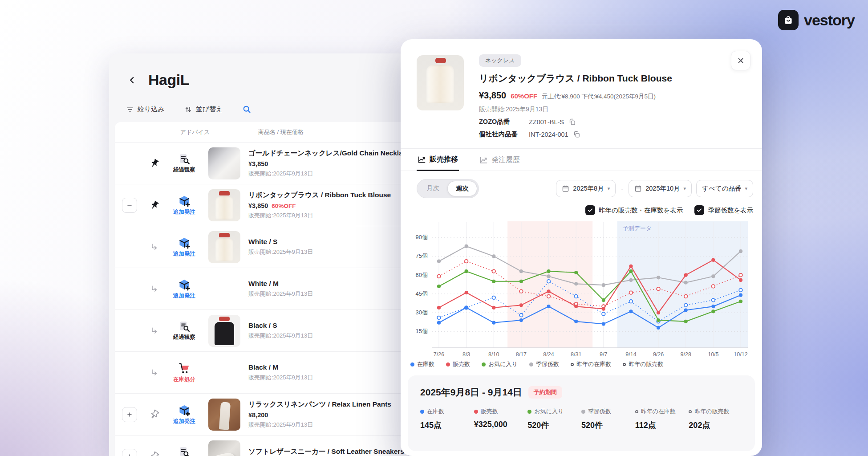  Describe the element at coordinates (504, 122) in the screenshot. I see `zozo-code-label: ZOZO品番` at that location.